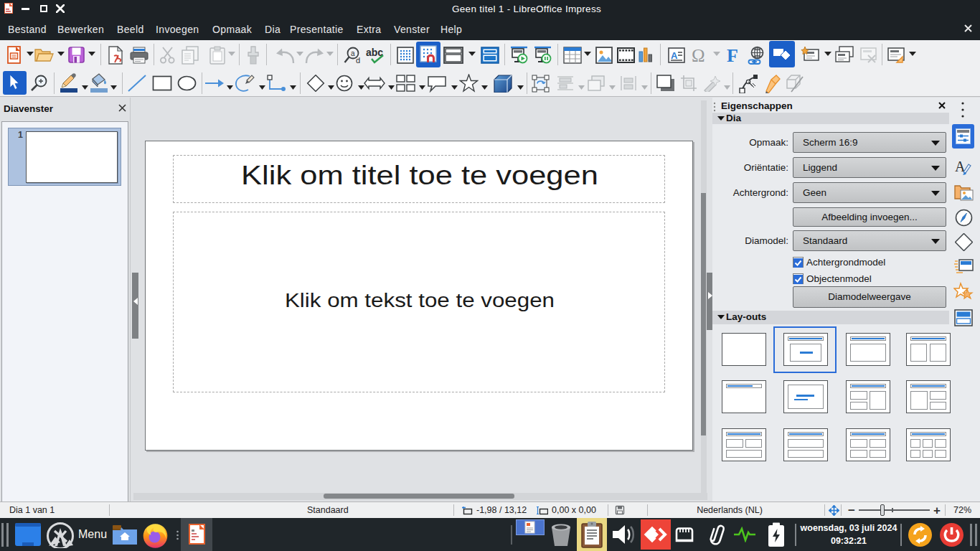 This screenshot has height=551, width=980. I want to click on svg-text: A, so click(674, 56).